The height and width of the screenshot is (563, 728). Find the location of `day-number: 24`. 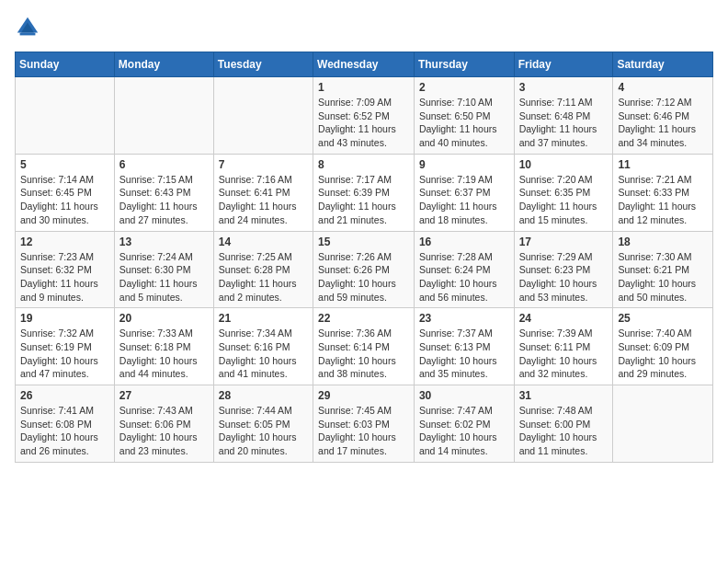

day-number: 24 is located at coordinates (564, 318).